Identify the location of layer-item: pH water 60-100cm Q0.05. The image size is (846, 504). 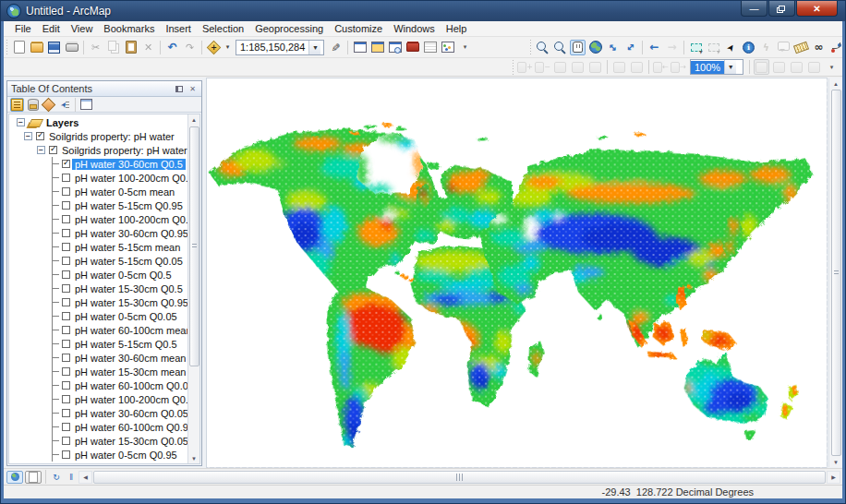
(104, 386).